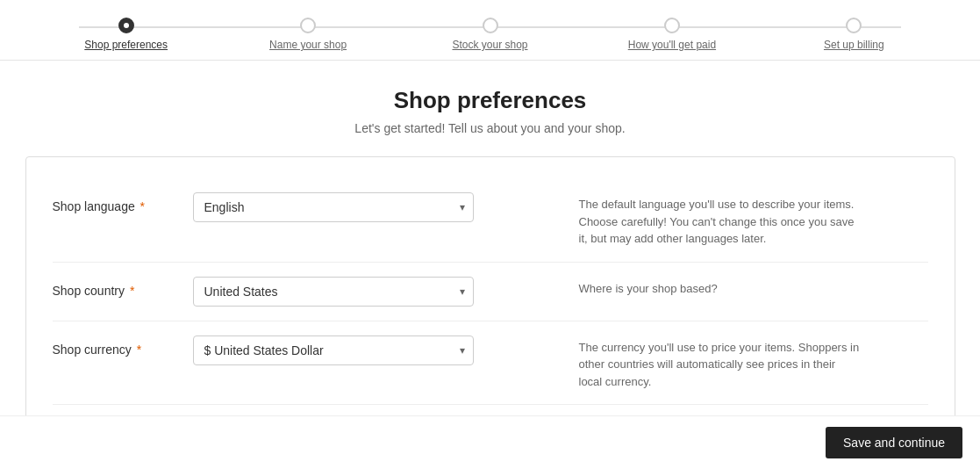  Describe the element at coordinates (490, 128) in the screenshot. I see `page-subtitle: Let's get started! Tell us about you and…` at that location.